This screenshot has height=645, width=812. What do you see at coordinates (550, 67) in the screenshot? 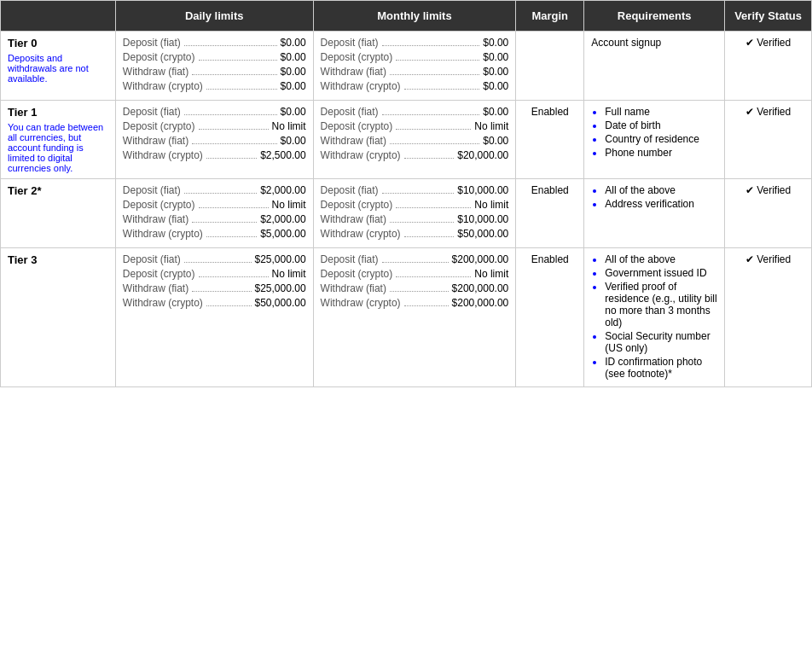
I see `margin-cell` at bounding box center [550, 67].